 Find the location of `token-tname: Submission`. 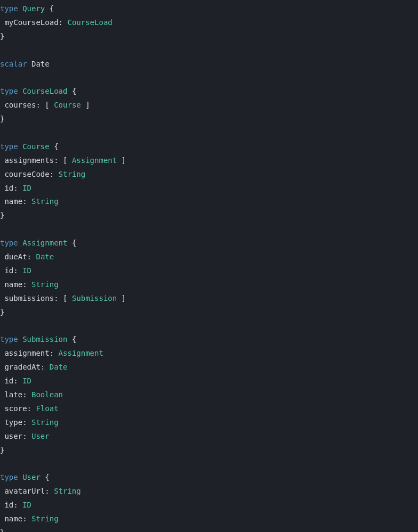

token-tname: Submission is located at coordinates (45, 339).